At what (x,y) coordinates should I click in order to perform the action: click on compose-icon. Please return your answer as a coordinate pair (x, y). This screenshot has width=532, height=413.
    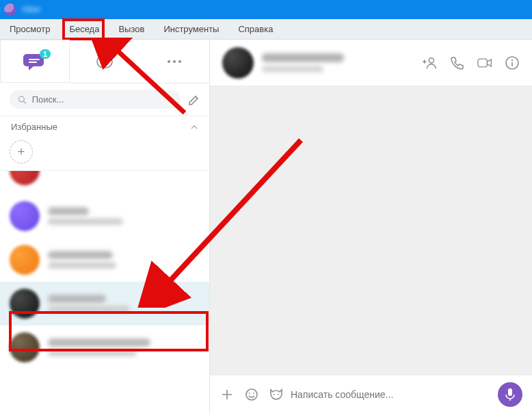
    Looking at the image, I should click on (194, 100).